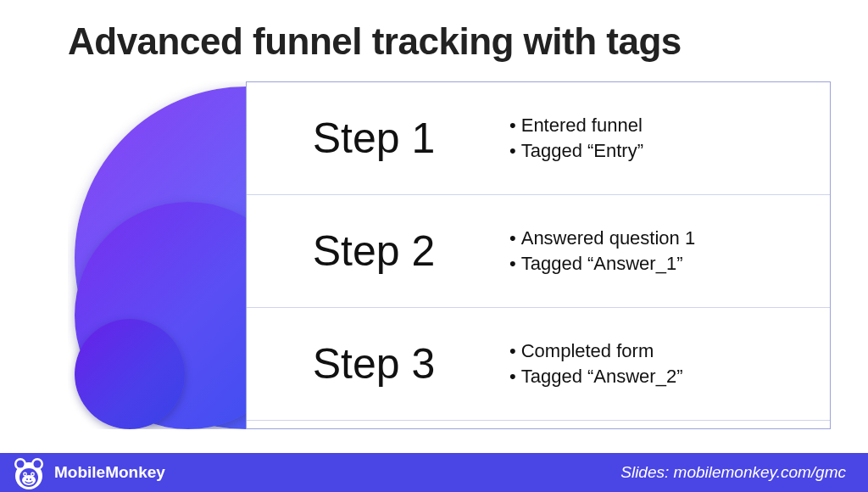  What do you see at coordinates (29, 472) in the screenshot?
I see `monkey-logo-icon` at bounding box center [29, 472].